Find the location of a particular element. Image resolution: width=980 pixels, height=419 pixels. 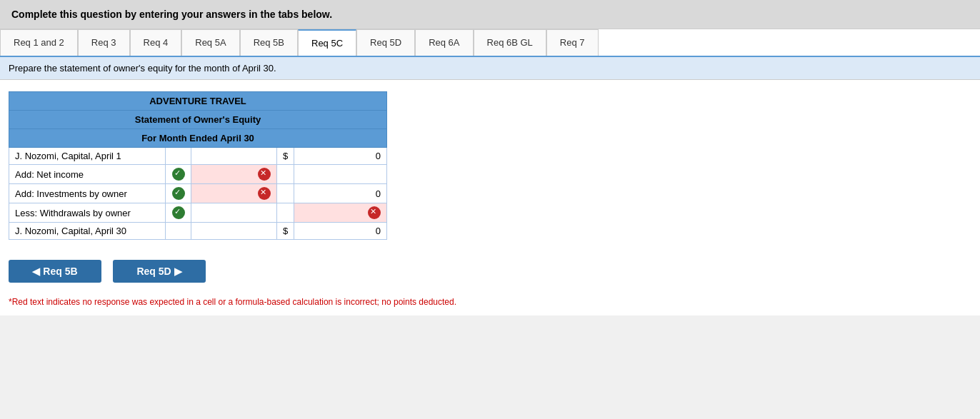

question-instruction: Prepare the statement of owner's equity … is located at coordinates (490, 69).